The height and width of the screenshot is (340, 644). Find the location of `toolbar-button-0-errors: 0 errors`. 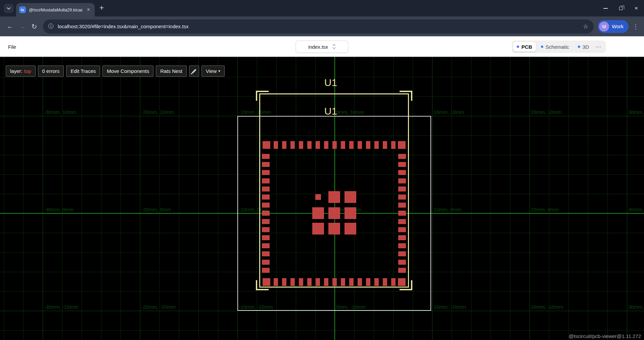

toolbar-button-0-errors: 0 errors is located at coordinates (51, 71).